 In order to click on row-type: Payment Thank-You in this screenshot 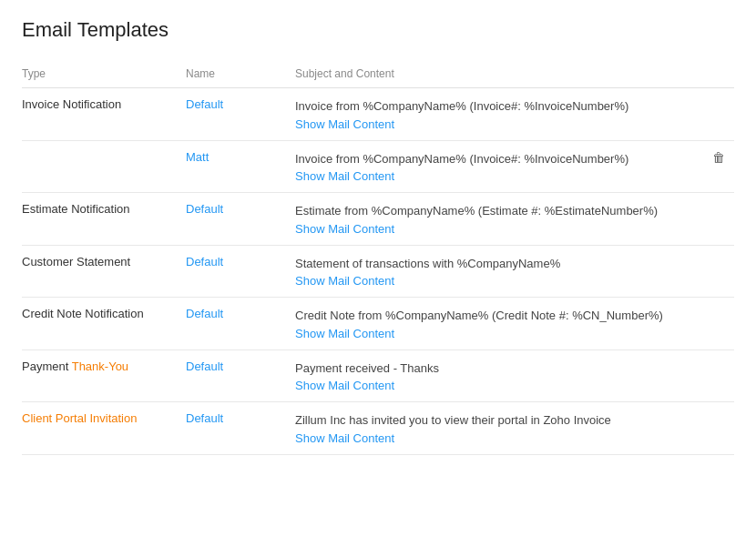, I will do `click(104, 376)`.